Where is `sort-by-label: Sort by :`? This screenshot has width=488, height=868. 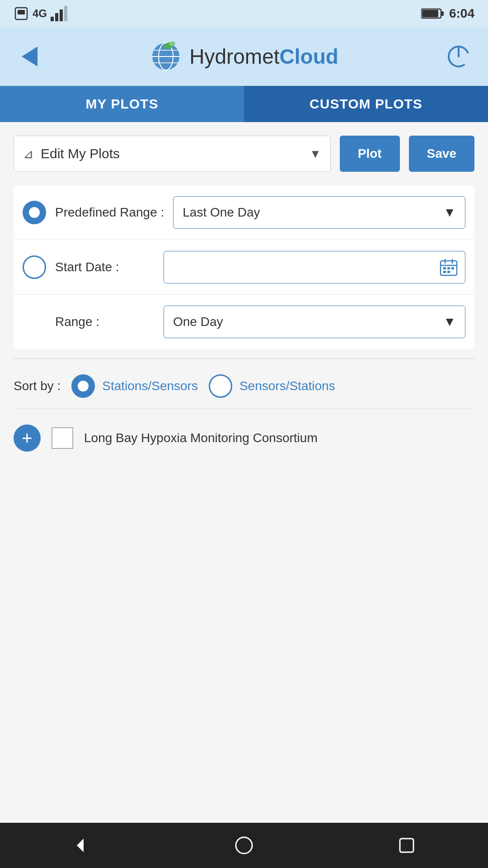 sort-by-label: Sort by : is located at coordinates (37, 386).